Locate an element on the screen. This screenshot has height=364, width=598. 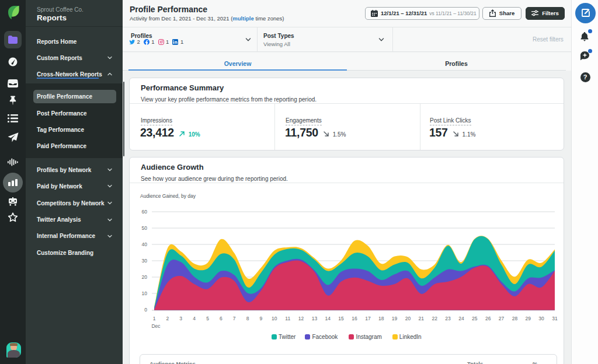
svg-text: 12 is located at coordinates (301, 318).